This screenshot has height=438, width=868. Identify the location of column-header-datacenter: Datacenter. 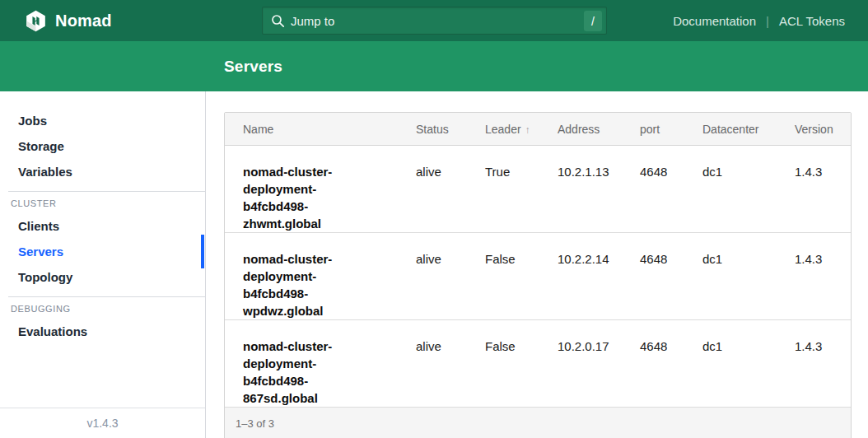
(749, 129).